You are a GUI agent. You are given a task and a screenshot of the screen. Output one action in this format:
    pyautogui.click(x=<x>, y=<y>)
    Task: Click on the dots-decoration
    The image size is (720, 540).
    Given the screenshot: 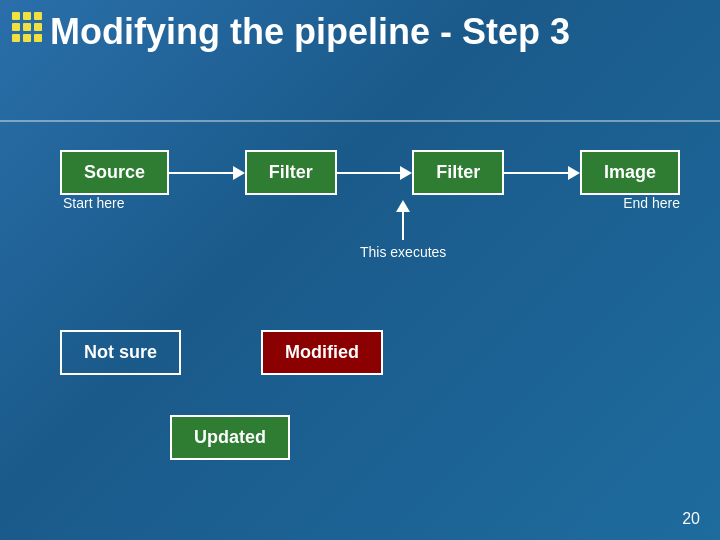 What is the action you would take?
    pyautogui.click(x=27, y=27)
    